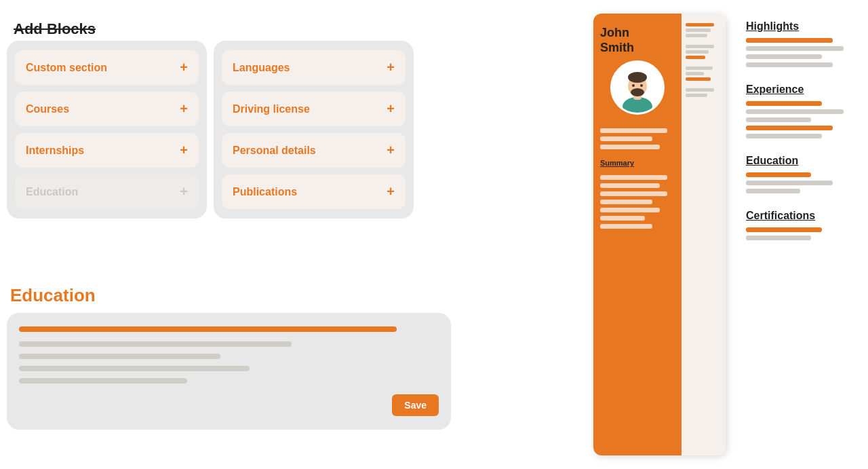 Image resolution: width=868 pixels, height=469 pixels. What do you see at coordinates (800, 43) in the screenshot?
I see `sidebar-highlights-section: Highlights` at bounding box center [800, 43].